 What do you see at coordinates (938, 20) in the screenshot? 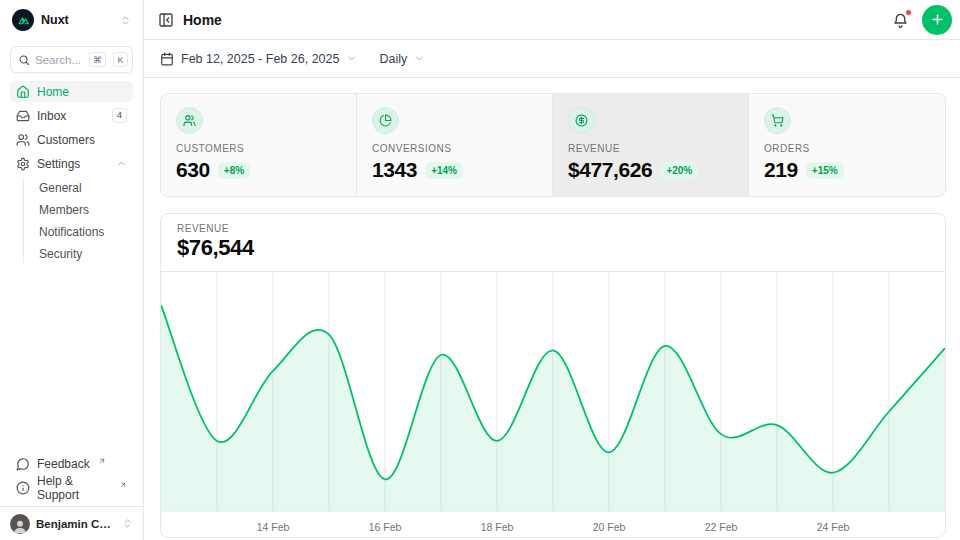
I see `plus-icon` at bounding box center [938, 20].